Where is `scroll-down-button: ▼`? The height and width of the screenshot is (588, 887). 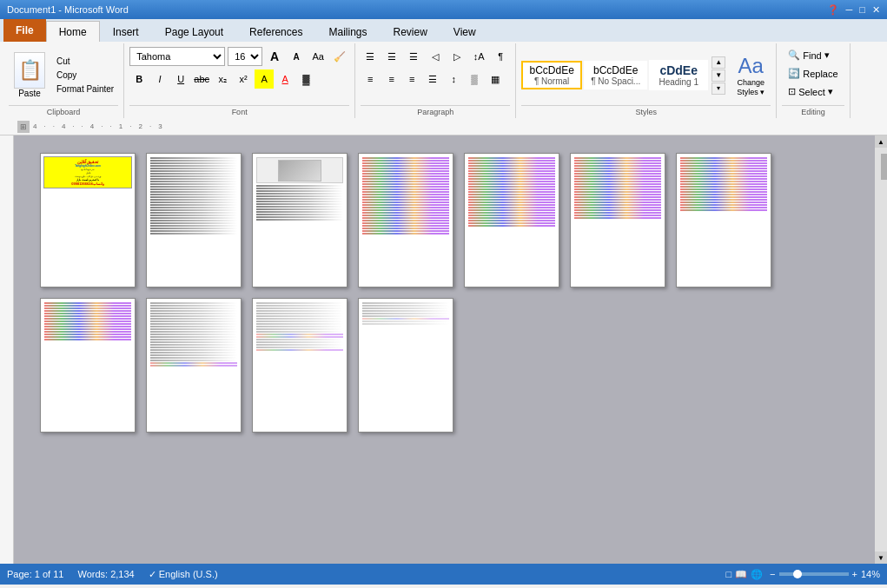 scroll-down-button: ▼ is located at coordinates (881, 558).